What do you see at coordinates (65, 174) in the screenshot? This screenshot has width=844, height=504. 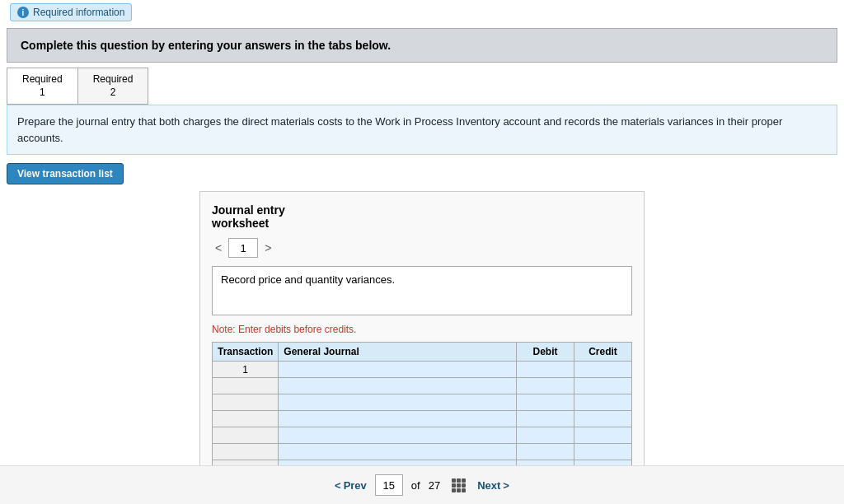 I see `view-transaction-list-button: View transaction list` at bounding box center [65, 174].